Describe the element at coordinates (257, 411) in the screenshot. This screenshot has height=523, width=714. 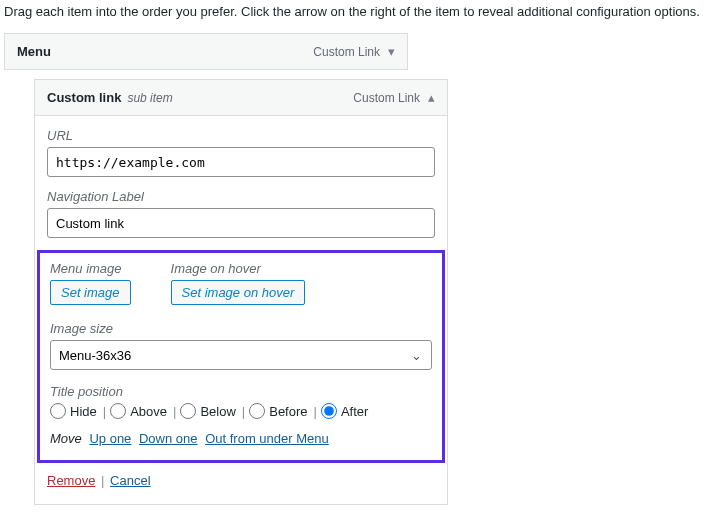
I see `radio-before` at that location.